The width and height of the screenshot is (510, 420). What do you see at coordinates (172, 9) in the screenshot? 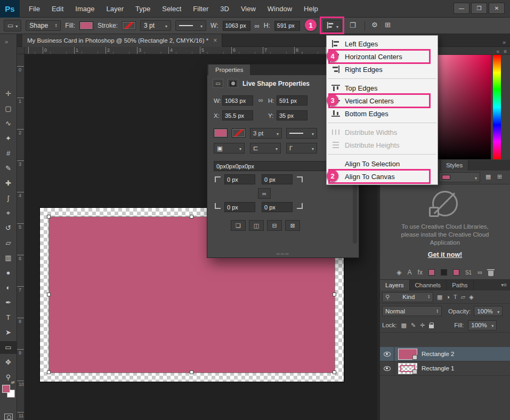
I see `menu-select: Select` at bounding box center [172, 9].